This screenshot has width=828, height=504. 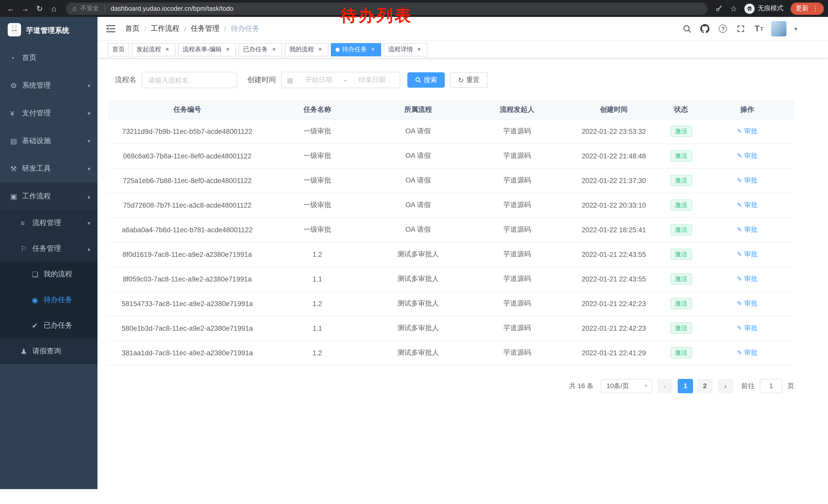 I want to click on back-icon: ←, so click(x=11, y=8).